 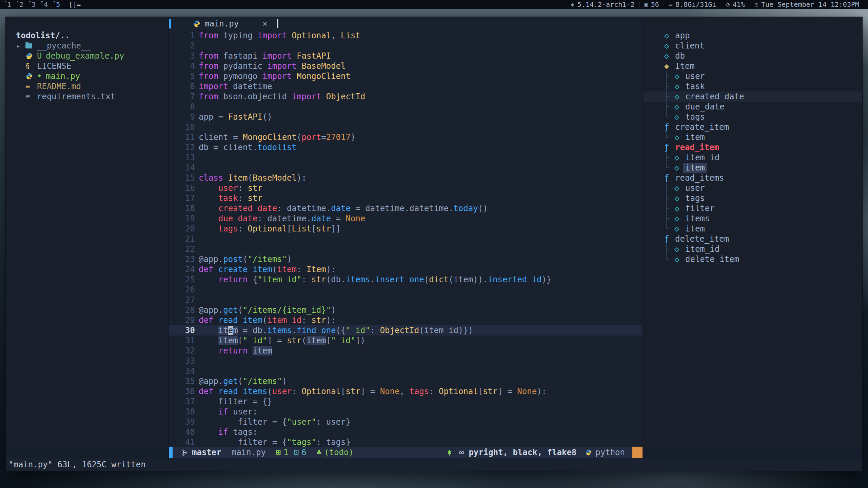 I want to click on buffer-tab: main.py ×, so click(x=230, y=24).